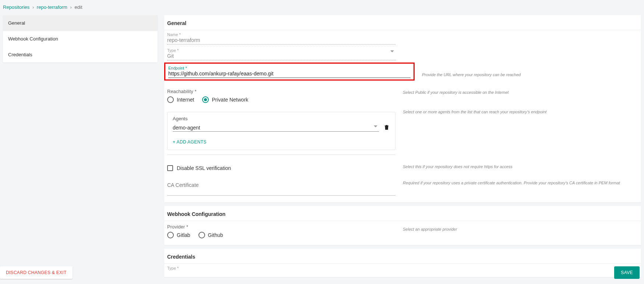  Describe the element at coordinates (403, 256) in the screenshot. I see `card-title: Credentials` at that location.